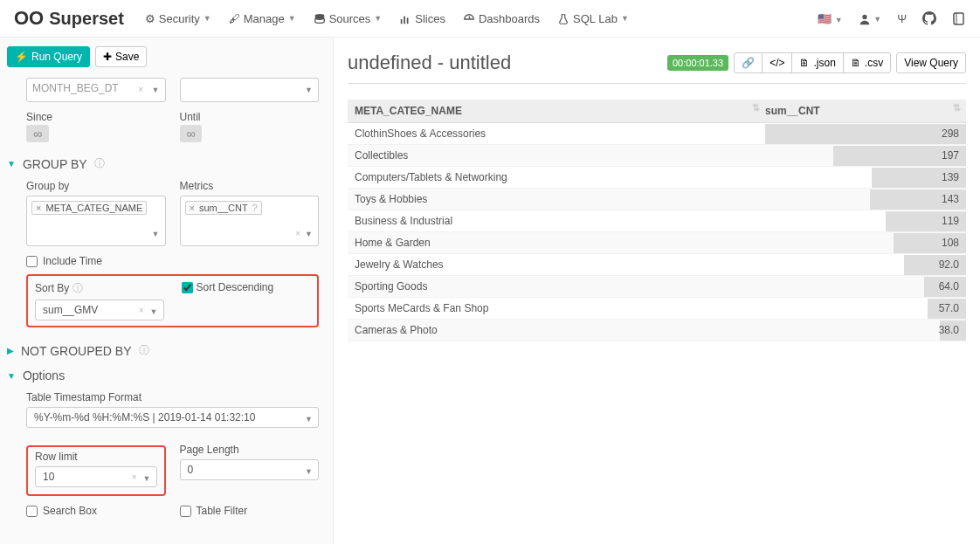  Describe the element at coordinates (870, 18) in the screenshot. I see `user-icon: ▼` at that location.